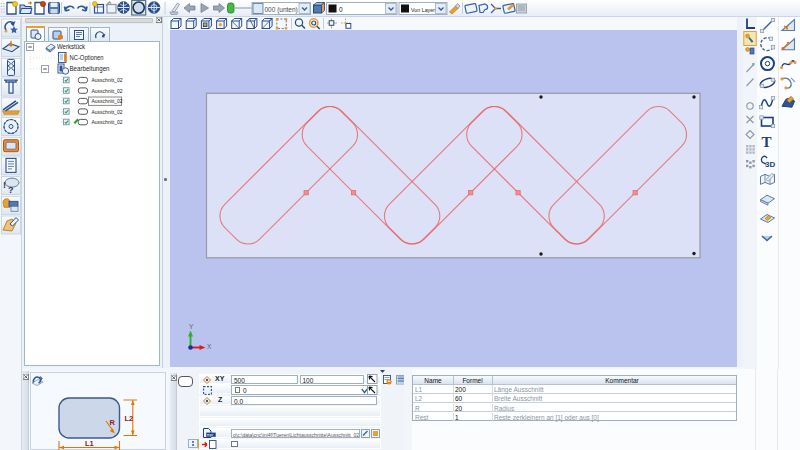  What do you see at coordinates (210, 435) in the screenshot?
I see `svg-text: mpr` at bounding box center [210, 435].